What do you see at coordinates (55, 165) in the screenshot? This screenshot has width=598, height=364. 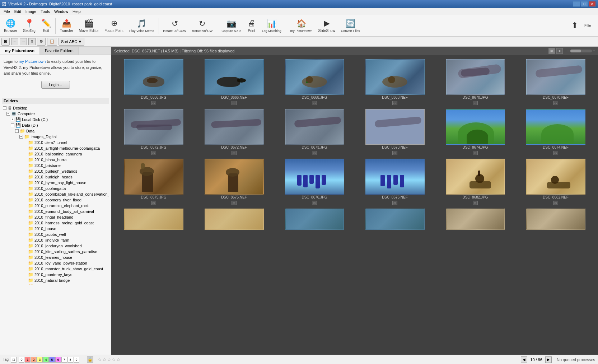 I see `folder-item-brisbane: 📁 2010_brisbane` at bounding box center [55, 165].